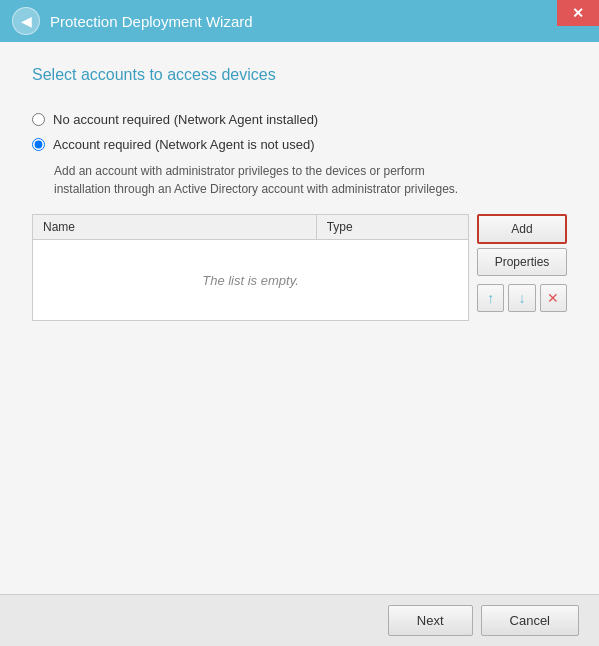  Describe the element at coordinates (300, 144) in the screenshot. I see `option2-radio: Account required (Network Agent is not u…` at that location.